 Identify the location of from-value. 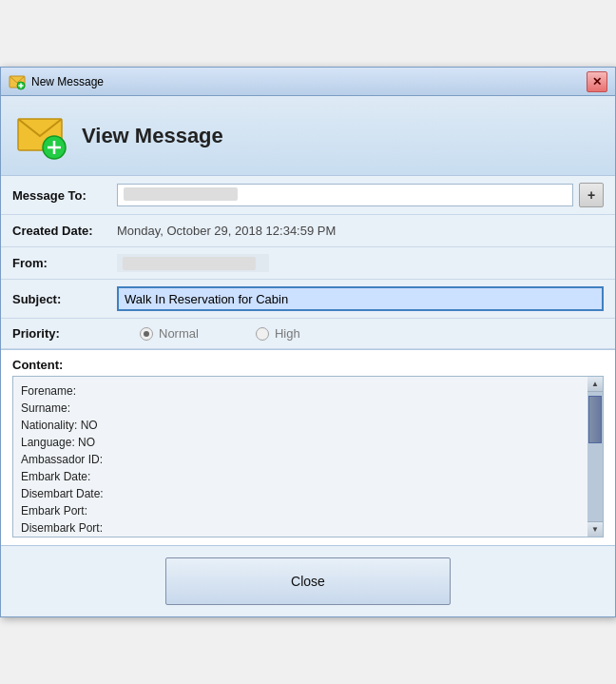
(193, 263).